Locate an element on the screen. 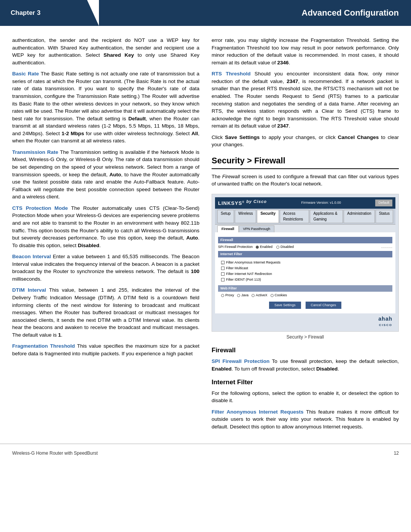 The image size is (411, 532). cancel-changes-btn: Cancel Changes is located at coordinates (323, 305).